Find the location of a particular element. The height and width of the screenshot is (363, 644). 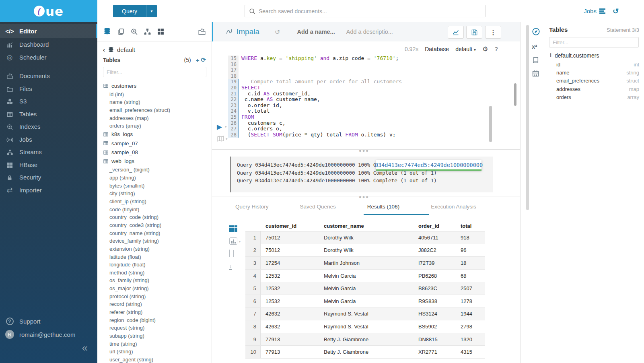

nav-item-indexes: Indexes is located at coordinates (49, 127).